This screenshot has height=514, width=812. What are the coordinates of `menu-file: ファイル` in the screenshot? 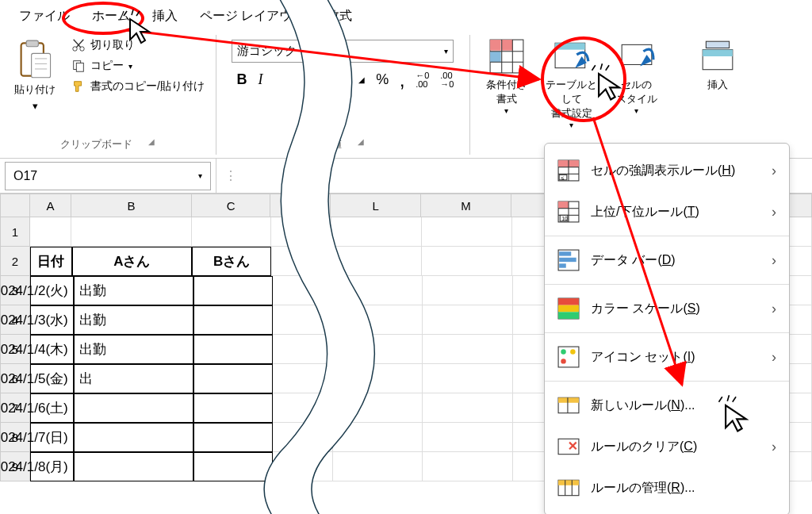 It's located at (44, 16).